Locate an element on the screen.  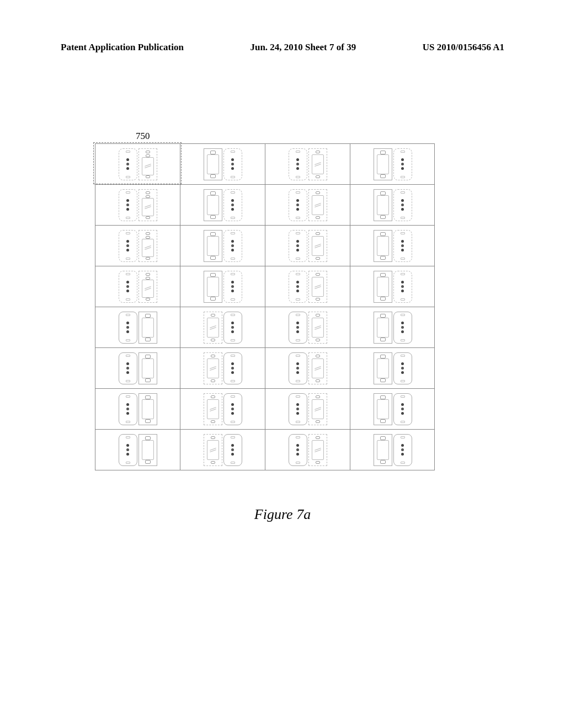
header-left: Patent Application Publication is located at coordinates (122, 47).